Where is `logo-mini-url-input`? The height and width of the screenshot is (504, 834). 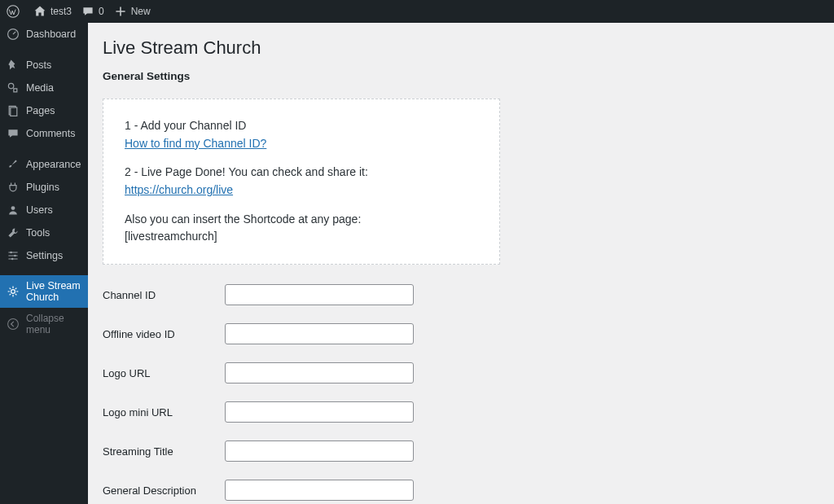 logo-mini-url-input is located at coordinates (319, 412).